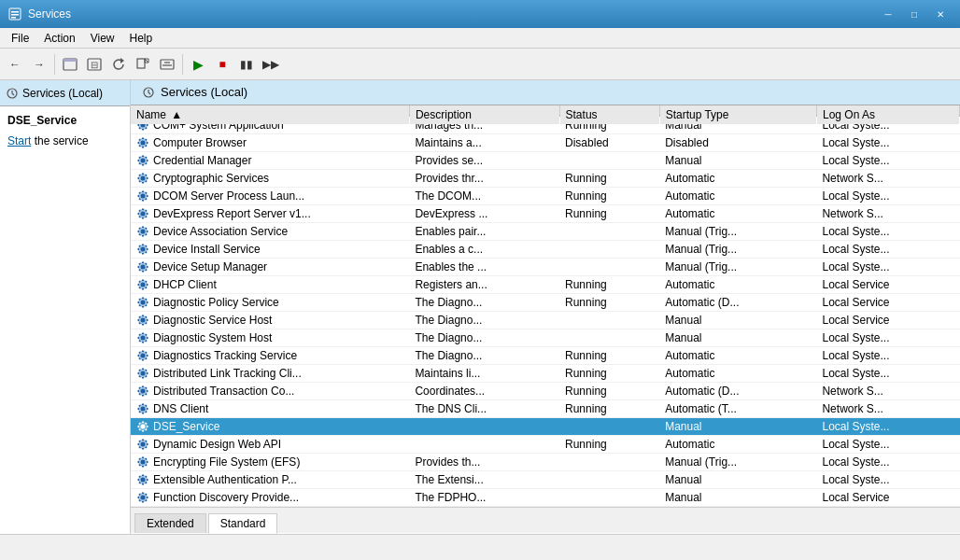  Describe the element at coordinates (888, 14) in the screenshot. I see `minimize-button: ─` at that location.